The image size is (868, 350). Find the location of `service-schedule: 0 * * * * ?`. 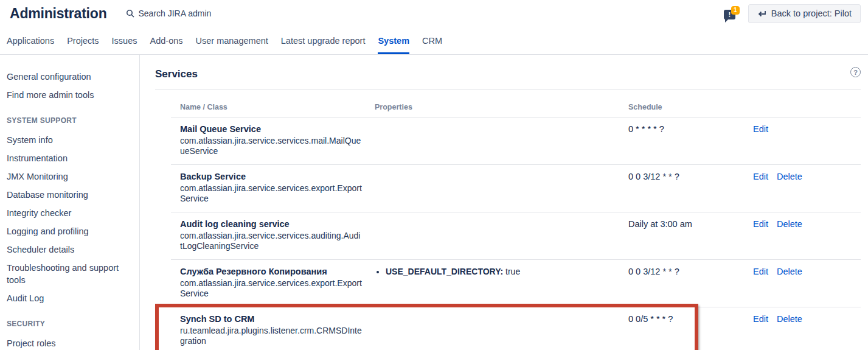

service-schedule: 0 * * * * ? is located at coordinates (681, 140).